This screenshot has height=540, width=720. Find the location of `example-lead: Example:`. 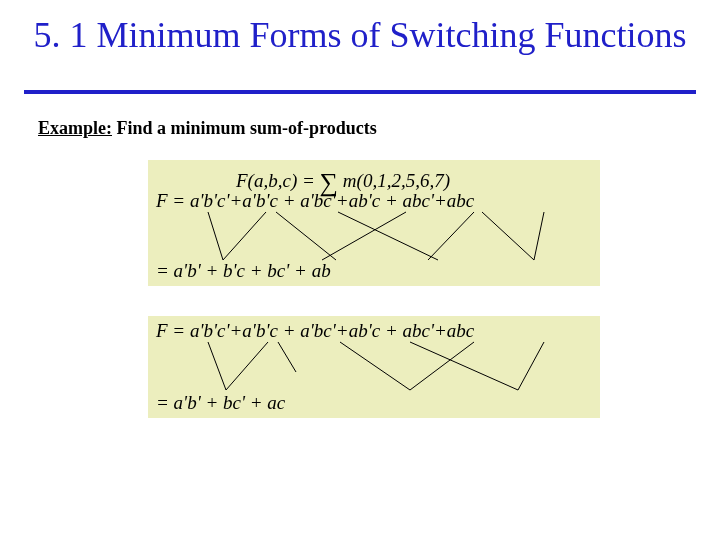

example-lead: Example: is located at coordinates (75, 128).